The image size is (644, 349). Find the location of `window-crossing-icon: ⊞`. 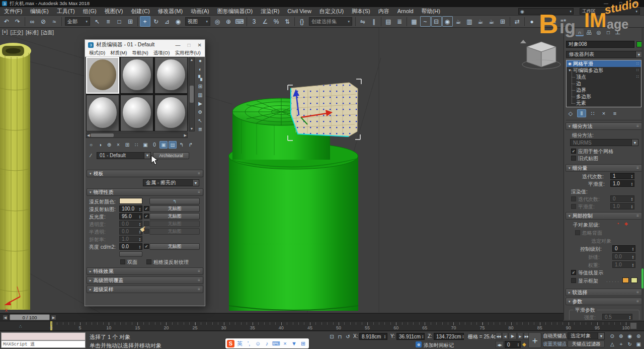

window-crossing-icon: ⊞ is located at coordinates (131, 21).